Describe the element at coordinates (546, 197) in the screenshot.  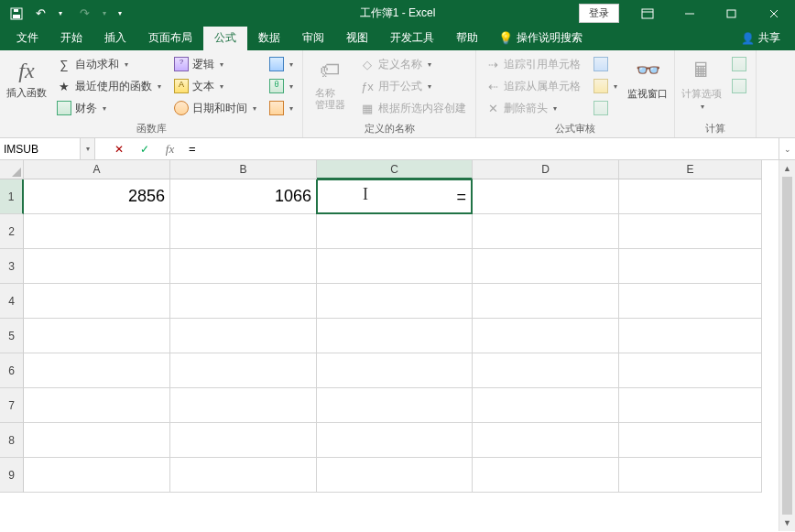
I see `cell-D1` at that location.